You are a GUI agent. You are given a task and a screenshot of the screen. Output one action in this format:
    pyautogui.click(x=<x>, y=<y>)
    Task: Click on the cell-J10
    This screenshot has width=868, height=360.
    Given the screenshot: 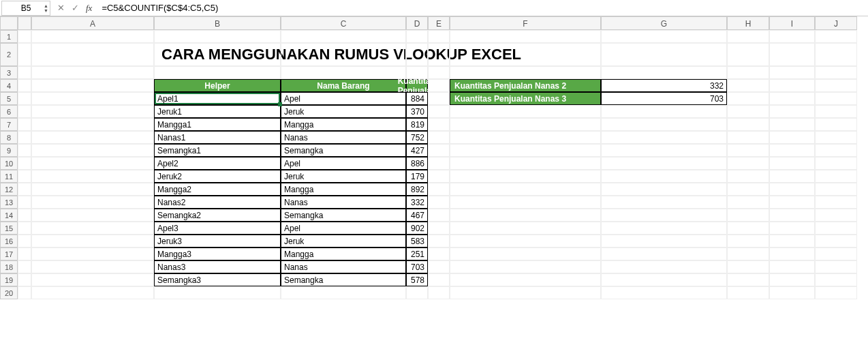 What is the action you would take?
    pyautogui.click(x=836, y=164)
    